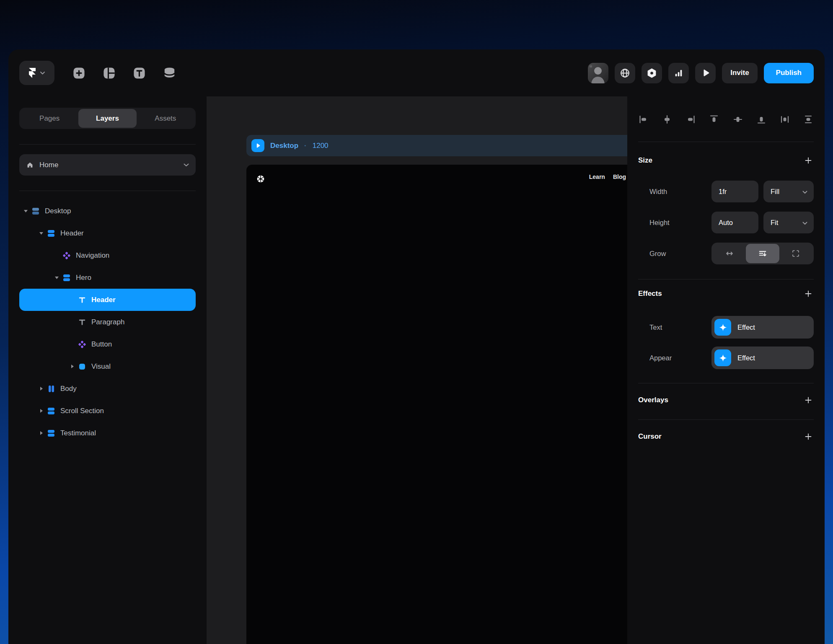 The image size is (833, 644). I want to click on frame-nav: Learn Blog, so click(608, 177).